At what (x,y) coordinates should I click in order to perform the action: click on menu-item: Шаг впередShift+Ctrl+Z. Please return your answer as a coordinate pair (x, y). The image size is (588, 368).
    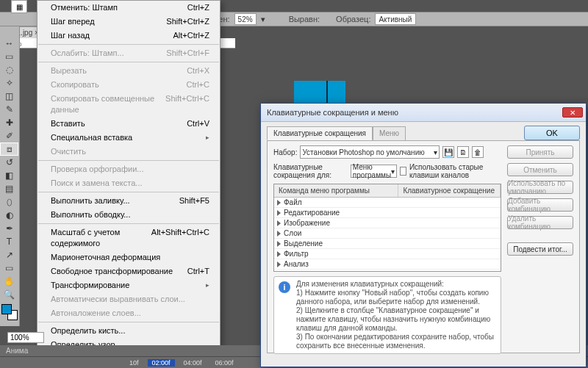
    Looking at the image, I should click on (129, 22).